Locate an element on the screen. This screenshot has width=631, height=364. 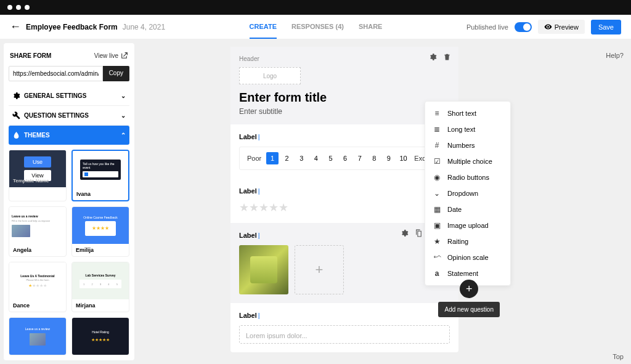
qtype-label: Raiting is located at coordinates (458, 241).